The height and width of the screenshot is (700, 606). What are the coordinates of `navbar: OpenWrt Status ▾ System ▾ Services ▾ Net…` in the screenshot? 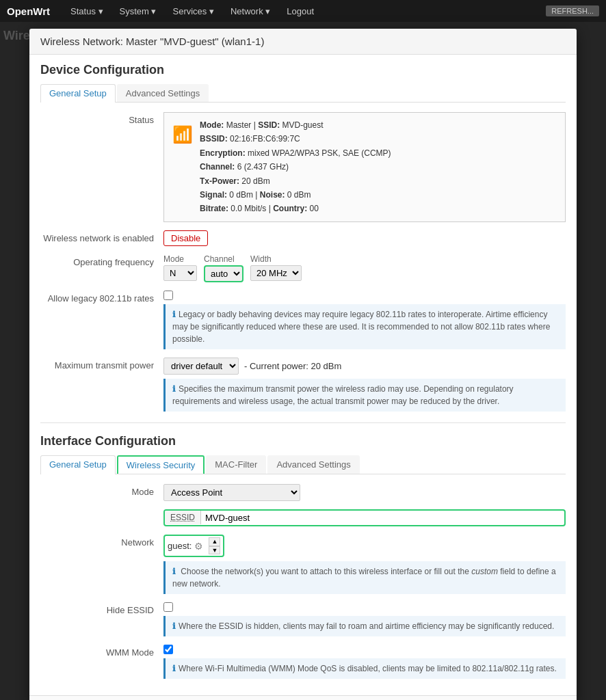 It's located at (303, 11).